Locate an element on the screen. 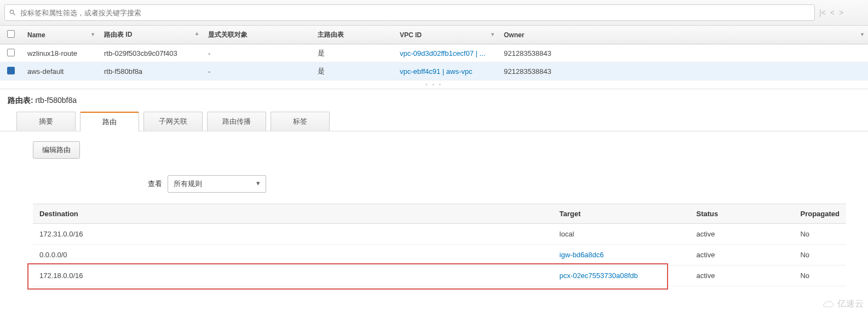  target-link: pcx-02ec7553730a08fdb is located at coordinates (599, 276).